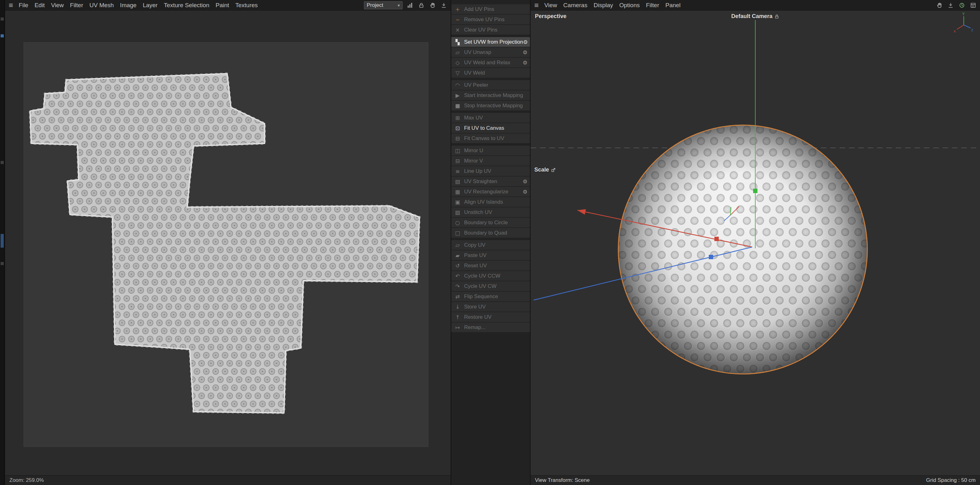  What do you see at coordinates (129, 5) in the screenshot?
I see `menu-image: Image` at bounding box center [129, 5].